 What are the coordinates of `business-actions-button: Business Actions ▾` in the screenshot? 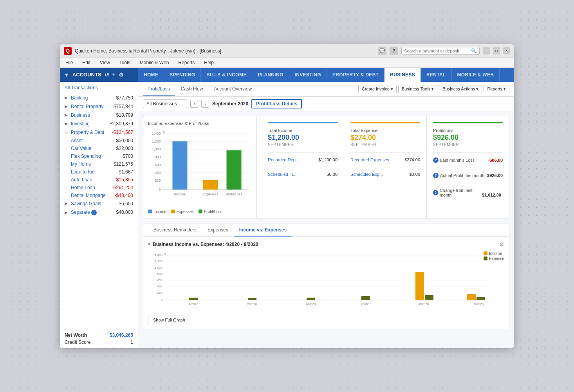 It's located at (460, 89).